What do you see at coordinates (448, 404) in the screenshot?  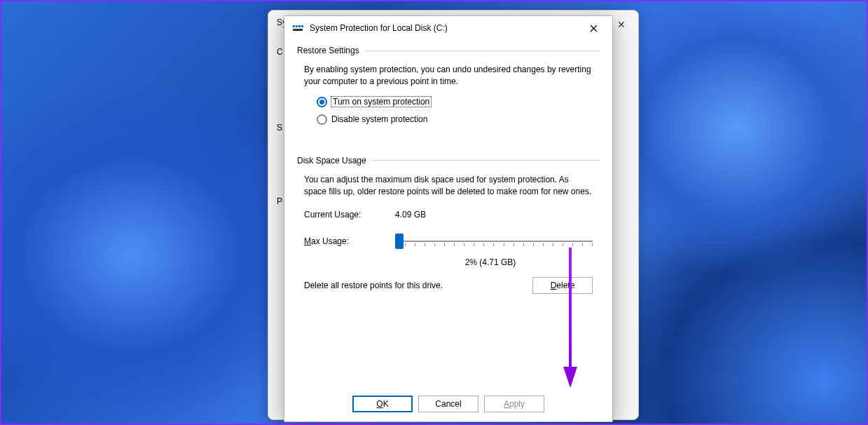 I see `cancel-button: Cancel` at bounding box center [448, 404].